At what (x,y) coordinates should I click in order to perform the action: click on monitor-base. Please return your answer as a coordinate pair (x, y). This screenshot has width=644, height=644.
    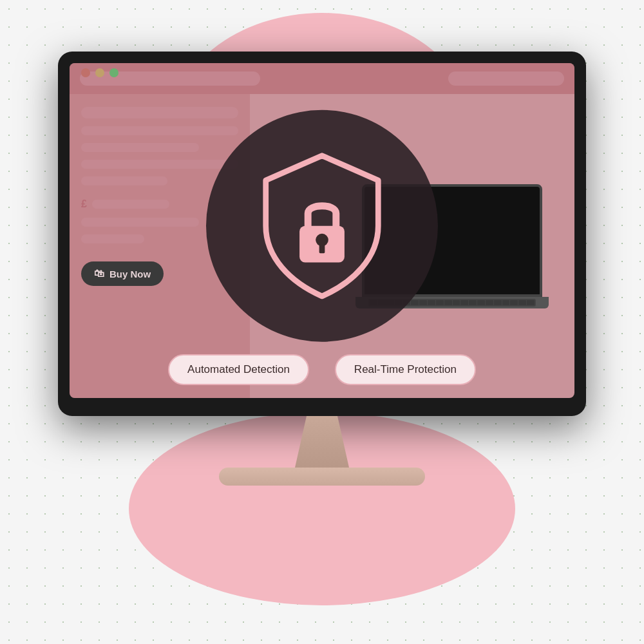
    Looking at the image, I should click on (322, 477).